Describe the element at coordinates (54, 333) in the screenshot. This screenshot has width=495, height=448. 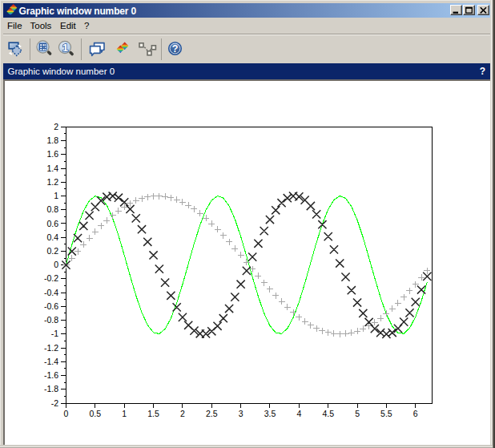
I see `svg-text: -1` at that location.